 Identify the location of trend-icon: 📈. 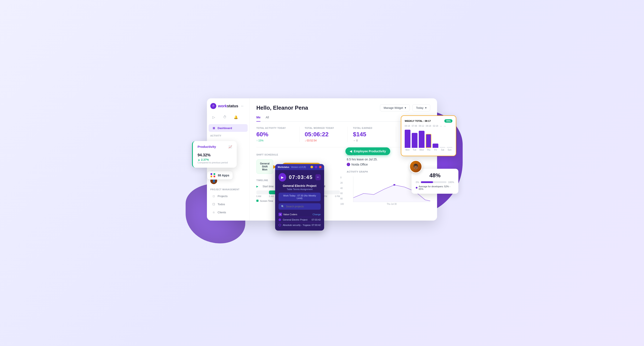
(230, 147).